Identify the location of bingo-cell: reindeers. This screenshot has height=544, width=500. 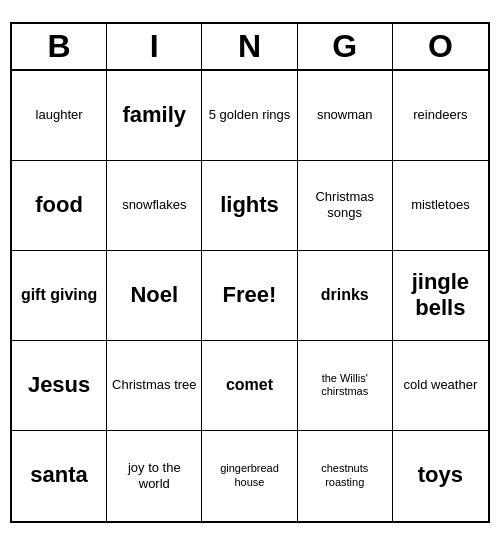
(440, 116).